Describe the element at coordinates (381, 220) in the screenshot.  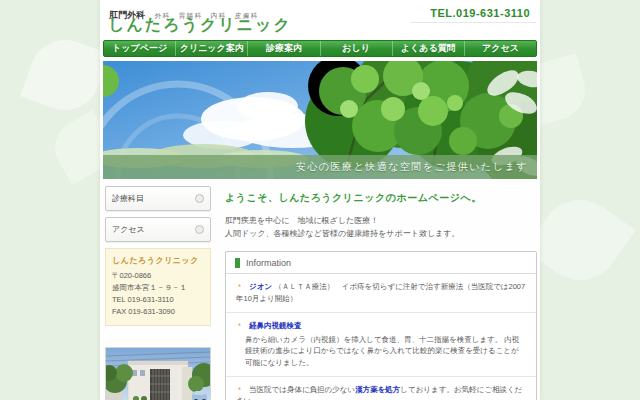
I see `intro-line-1: 肛門疾患を中心に 地域に根ざした医療！` at that location.